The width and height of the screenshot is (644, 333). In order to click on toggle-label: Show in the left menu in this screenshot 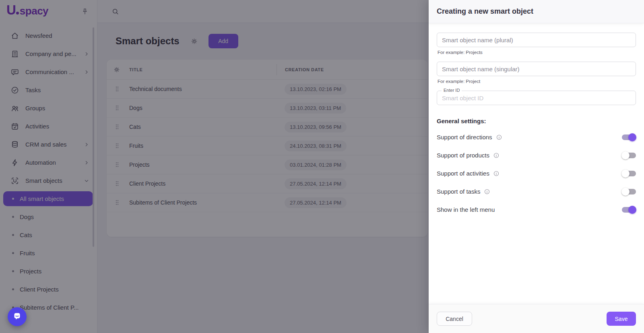, I will do `click(466, 209)`.